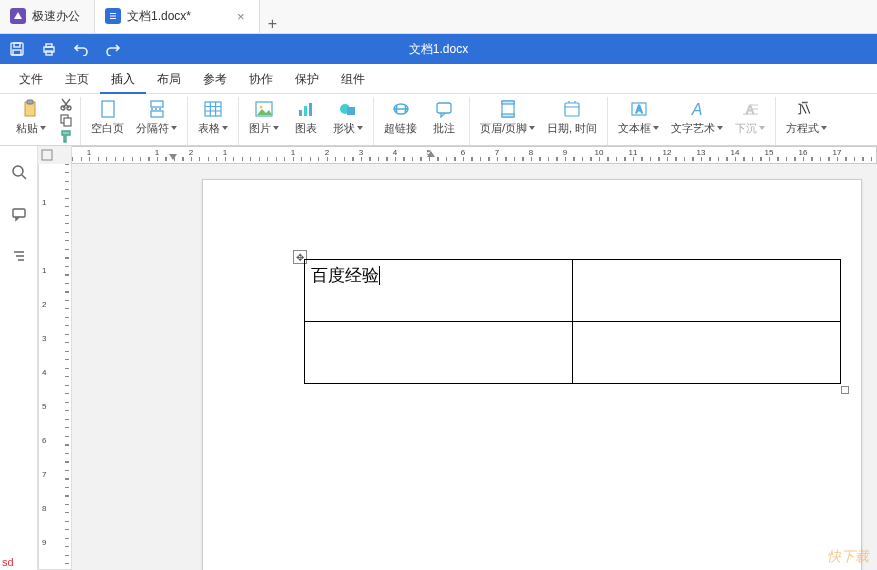  Describe the element at coordinates (573, 353) in the screenshot. I see `table-row` at that location.